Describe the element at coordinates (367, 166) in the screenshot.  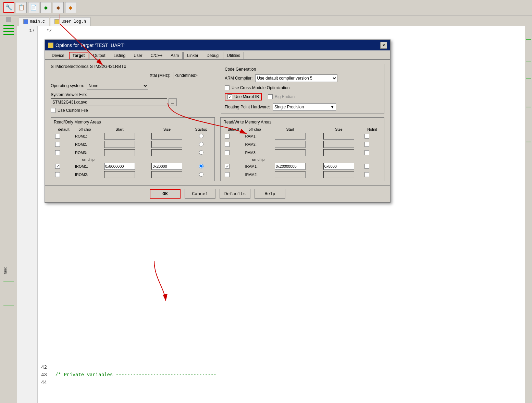
I see `rw-iram1-noinit` at that location.